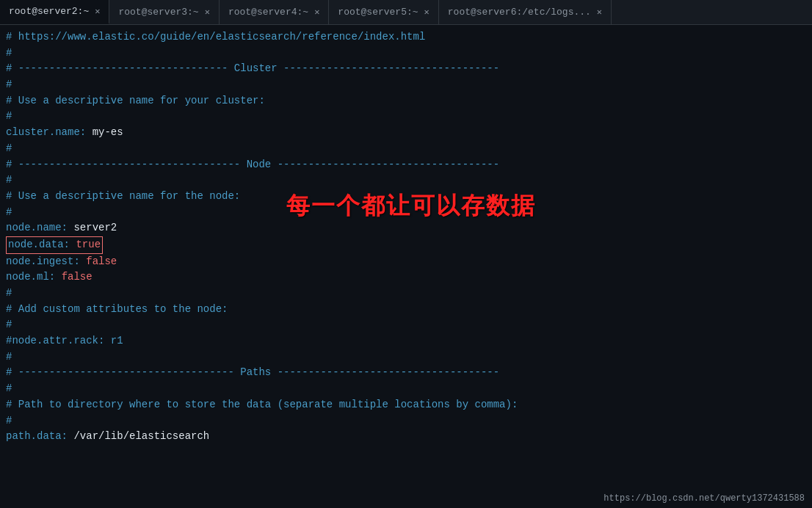  I want to click on tab-server4: root@server4:~ ✕, so click(275, 12).